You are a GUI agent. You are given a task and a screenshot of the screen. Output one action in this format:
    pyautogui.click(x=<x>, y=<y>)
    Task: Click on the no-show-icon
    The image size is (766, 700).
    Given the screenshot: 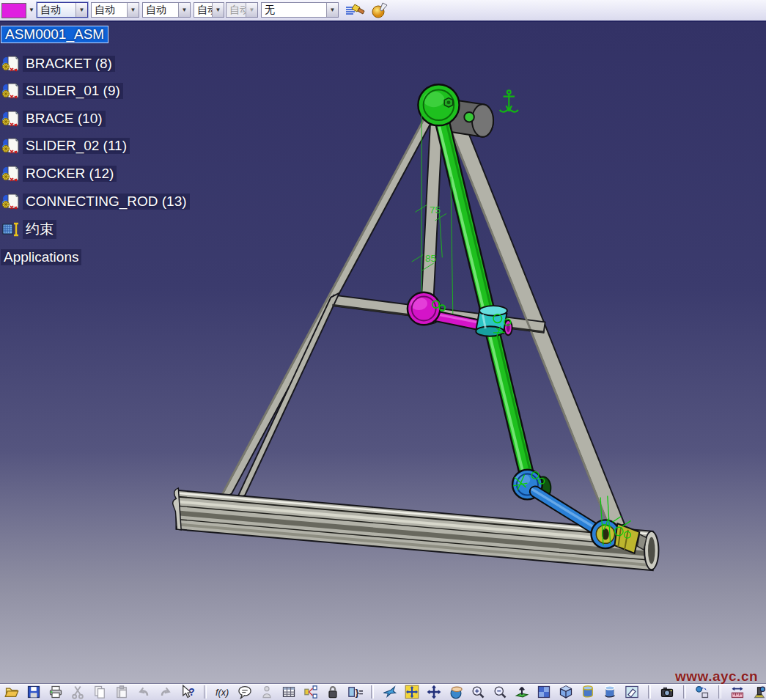 What is the action you would take?
    pyautogui.click(x=632, y=692)
    